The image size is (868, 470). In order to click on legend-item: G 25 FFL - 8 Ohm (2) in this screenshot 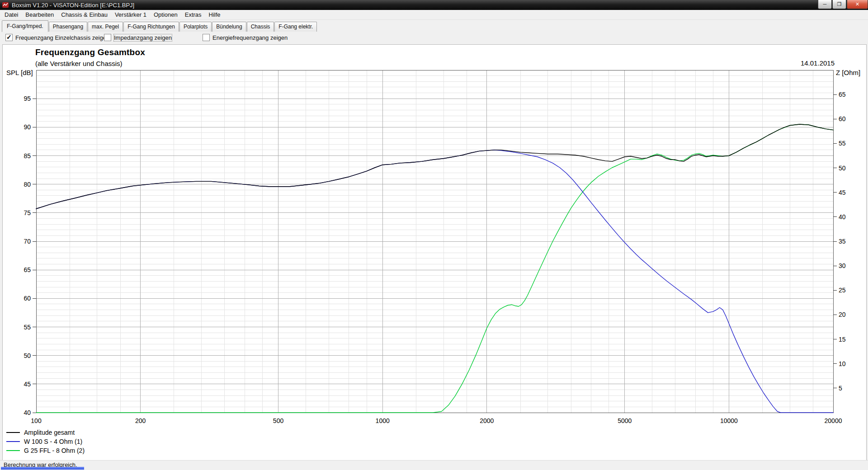, I will do `click(45, 451)`.